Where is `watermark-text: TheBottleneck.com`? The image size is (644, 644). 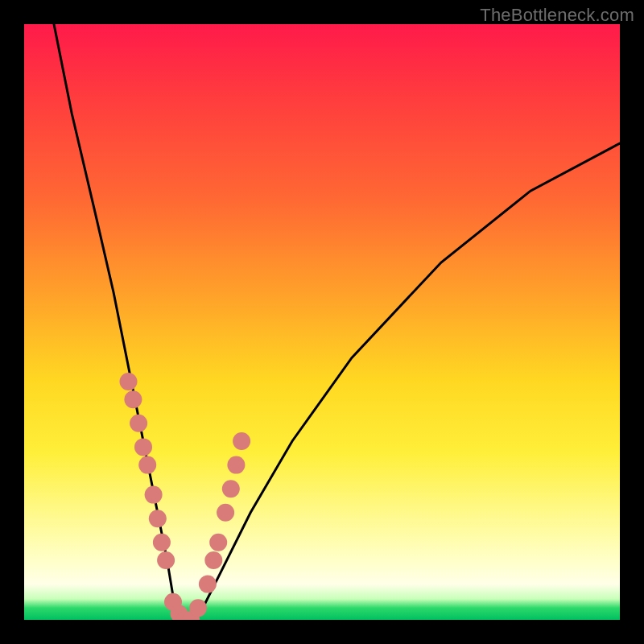
watermark-text: TheBottleneck.com is located at coordinates (557, 15).